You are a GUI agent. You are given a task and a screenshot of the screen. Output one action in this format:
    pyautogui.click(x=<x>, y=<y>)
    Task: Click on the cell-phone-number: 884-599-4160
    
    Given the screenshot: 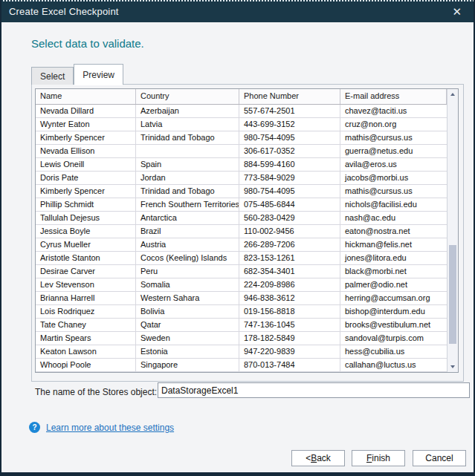 What is the action you would take?
    pyautogui.click(x=290, y=165)
    